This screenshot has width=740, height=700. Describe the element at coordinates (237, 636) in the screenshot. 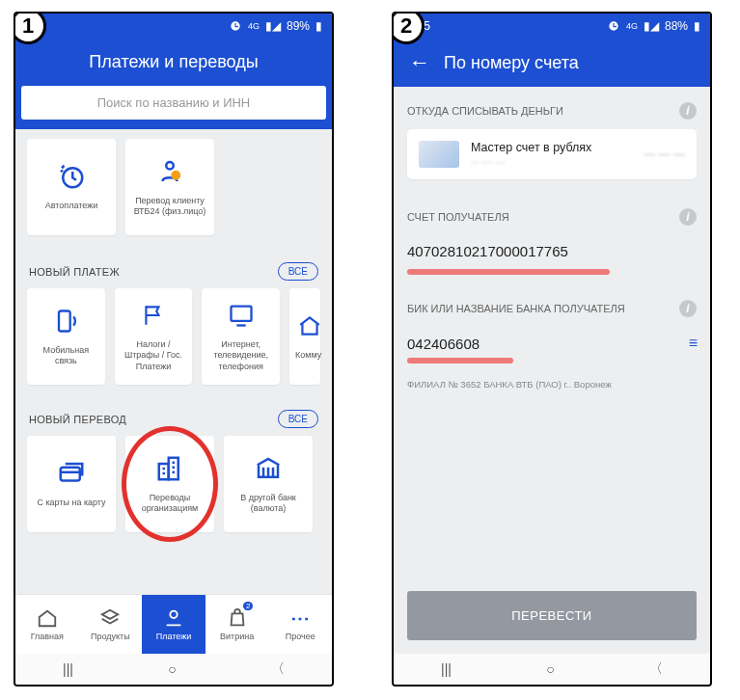

I see `nav-label: Витрина` at that location.